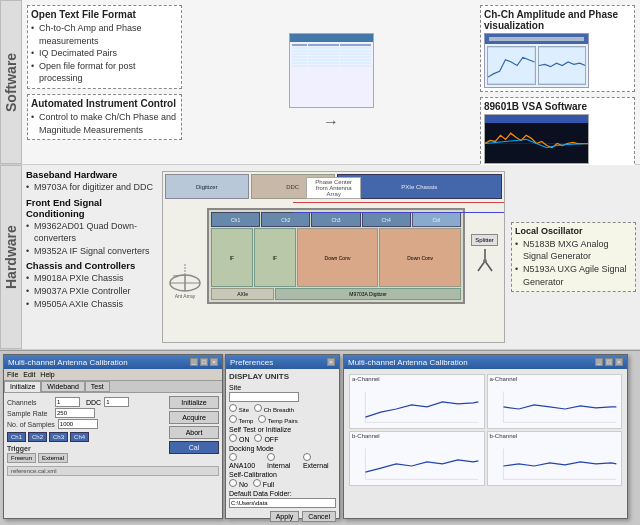 Image resolution: width=640 pixels, height=525 pixels. What do you see at coordinates (619, 362) in the screenshot?
I see `win-close-3: ×` at bounding box center [619, 362].